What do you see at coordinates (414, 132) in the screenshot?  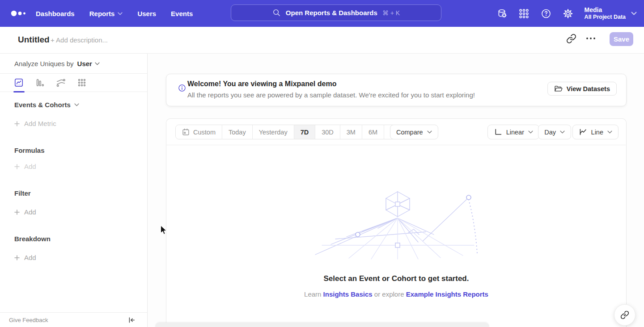 I see `compare-dropdown: Compare` at bounding box center [414, 132].